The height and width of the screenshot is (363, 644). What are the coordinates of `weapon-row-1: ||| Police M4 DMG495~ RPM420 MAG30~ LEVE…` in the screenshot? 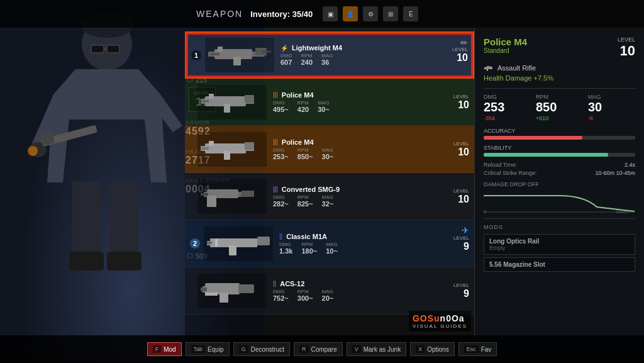 It's located at (330, 102).